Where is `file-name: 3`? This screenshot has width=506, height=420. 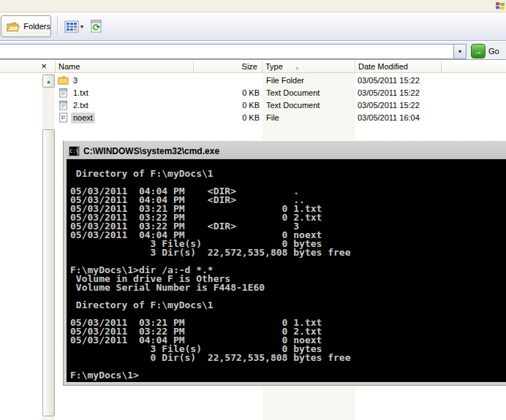
file-name: 3 is located at coordinates (75, 80).